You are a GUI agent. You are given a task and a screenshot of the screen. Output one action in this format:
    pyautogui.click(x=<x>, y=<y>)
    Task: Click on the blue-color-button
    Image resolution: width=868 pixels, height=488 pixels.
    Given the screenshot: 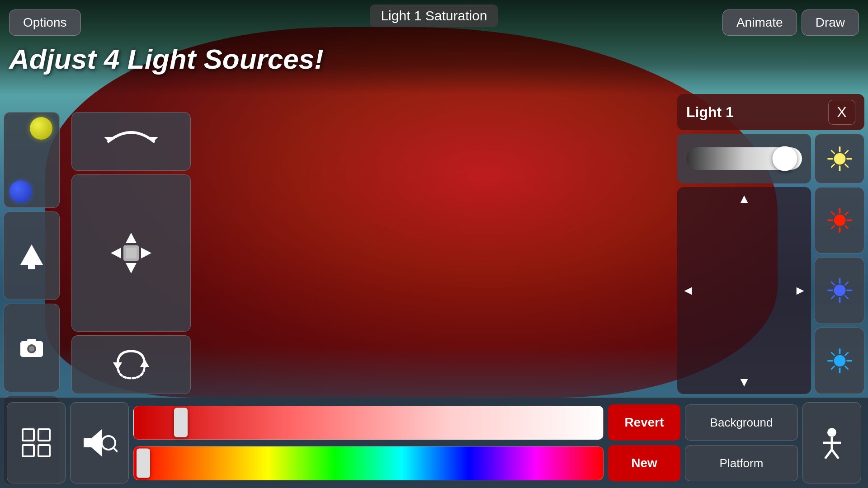 What is the action you would take?
    pyautogui.click(x=840, y=290)
    